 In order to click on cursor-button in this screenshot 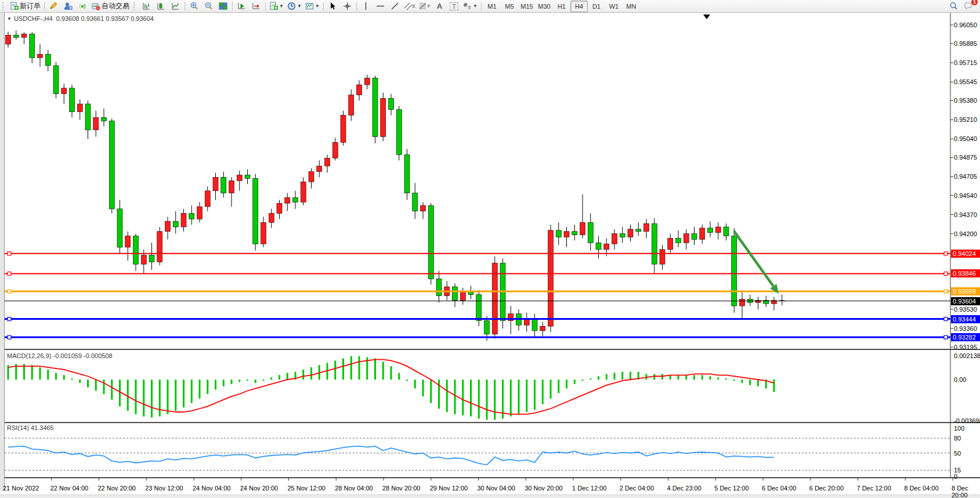, I will do `click(333, 6)`.